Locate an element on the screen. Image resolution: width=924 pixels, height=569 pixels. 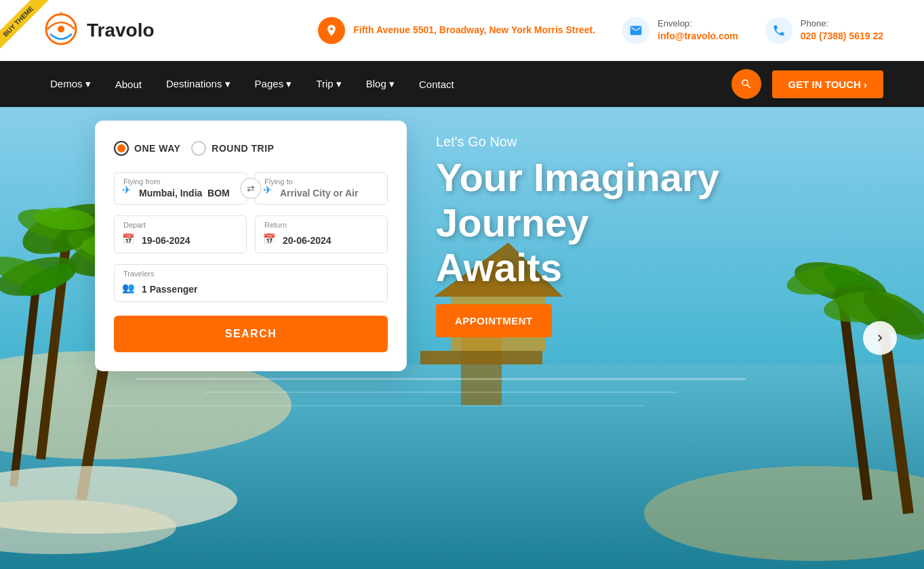
phone-text: Phone: 020 (7388) 5619 22 is located at coordinates (842, 30).